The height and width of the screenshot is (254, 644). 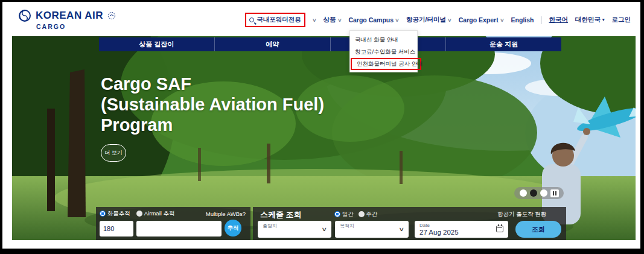 I want to click on multiple-awbs-link: Multiple AWBs?, so click(x=226, y=214).